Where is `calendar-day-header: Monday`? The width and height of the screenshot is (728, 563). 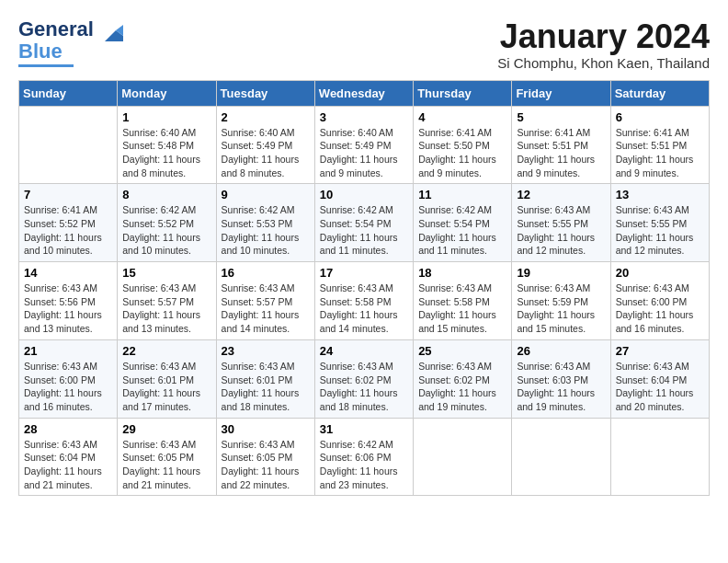
calendar-day-header: Monday is located at coordinates (167, 93).